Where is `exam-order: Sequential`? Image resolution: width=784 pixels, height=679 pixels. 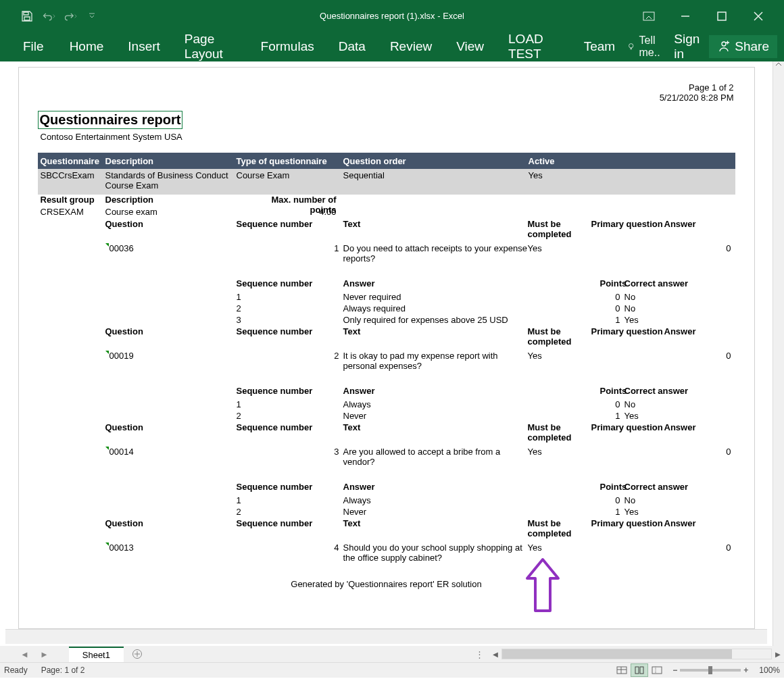 exam-order: Sequential is located at coordinates (436, 176).